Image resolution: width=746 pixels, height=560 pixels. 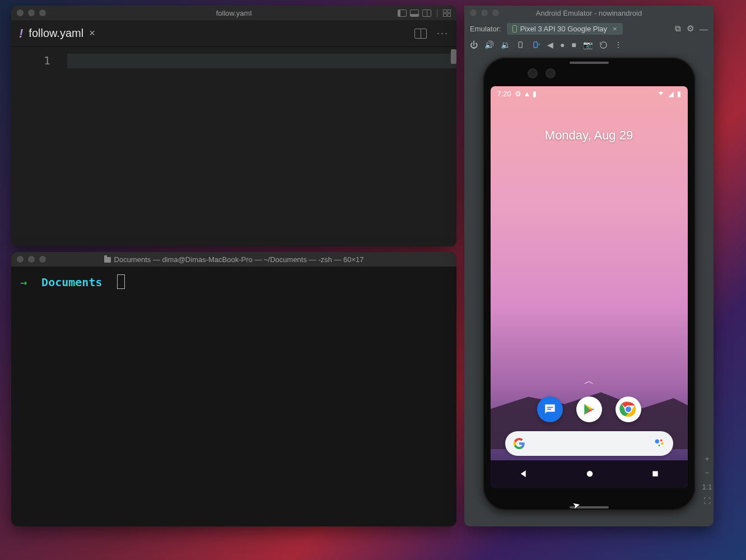 I want to click on revert-icon, so click(x=604, y=45).